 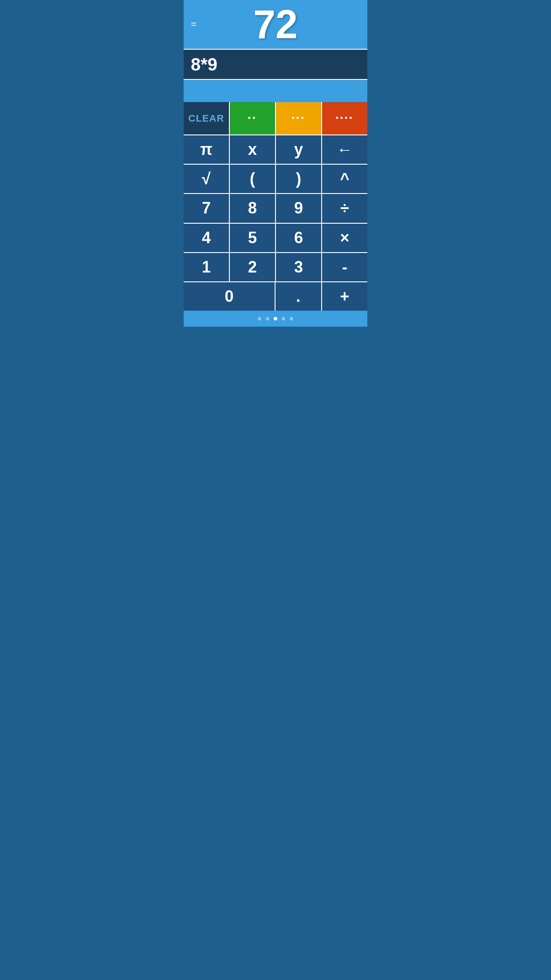 I want to click on seven-button: 7, so click(x=207, y=208).